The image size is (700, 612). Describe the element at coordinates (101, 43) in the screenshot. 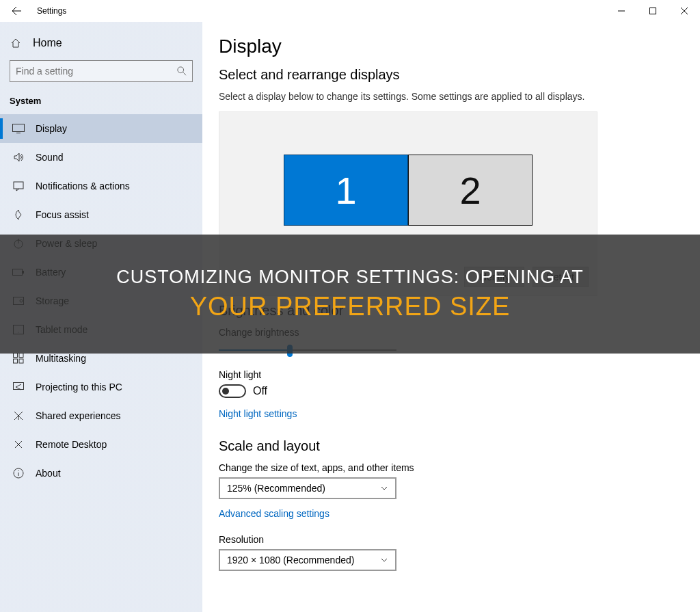

I see `sidebar-home: Home` at that location.